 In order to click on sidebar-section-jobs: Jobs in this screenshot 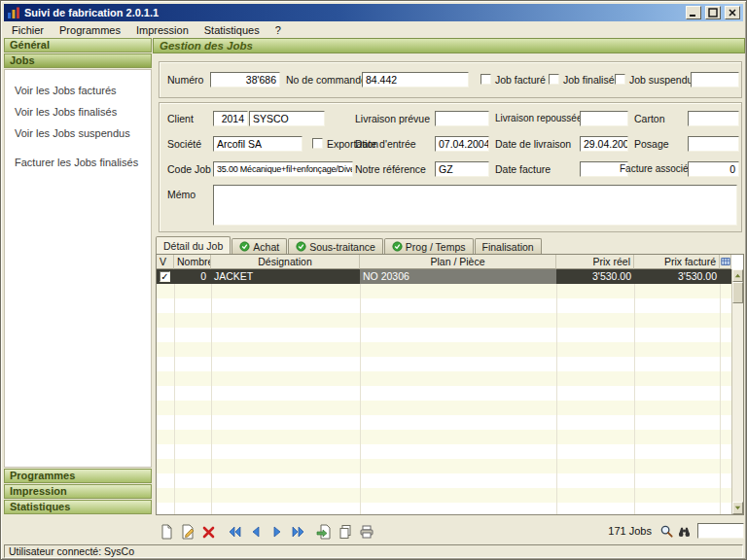, I will do `click(78, 60)`.